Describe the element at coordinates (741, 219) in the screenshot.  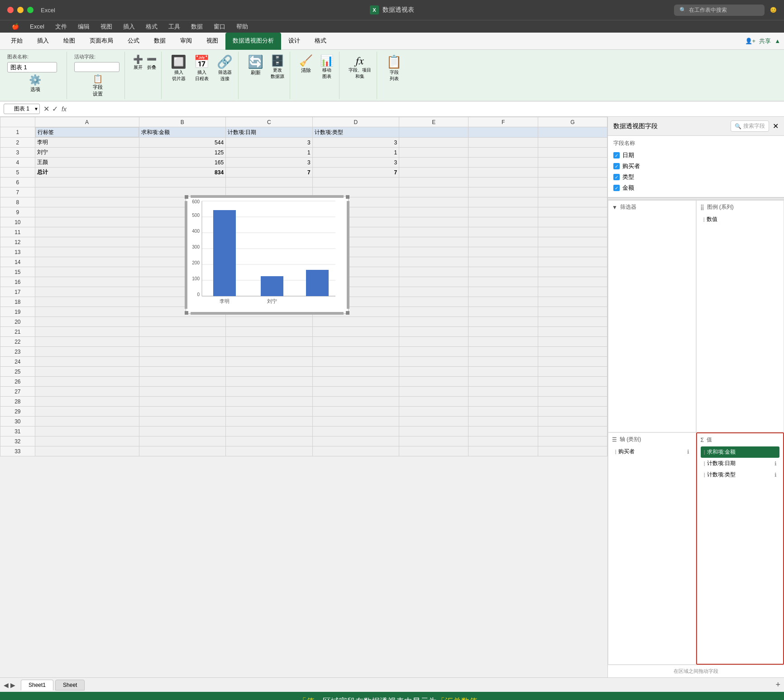
I see `legend-item-values: ⁞ 数值` at that location.